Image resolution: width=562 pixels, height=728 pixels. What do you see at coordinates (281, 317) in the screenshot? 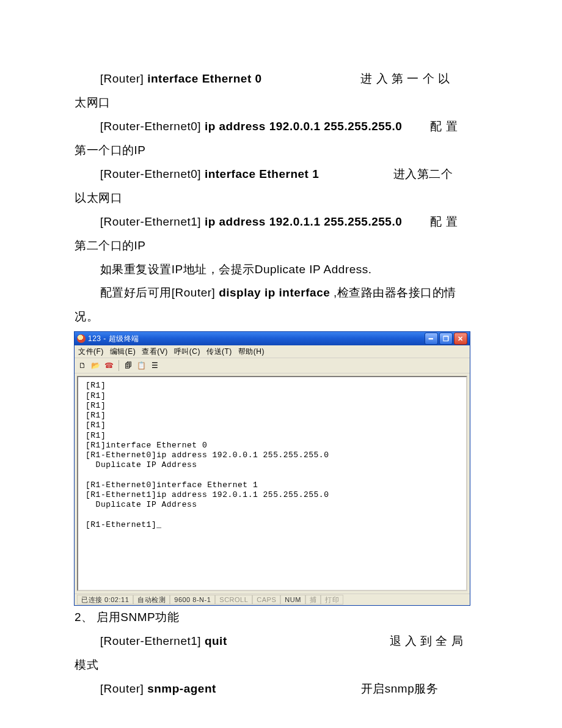
I see `doc-line: 况。` at bounding box center [281, 317].